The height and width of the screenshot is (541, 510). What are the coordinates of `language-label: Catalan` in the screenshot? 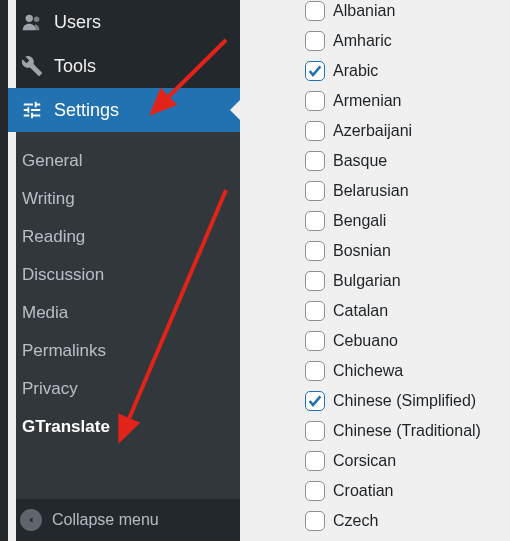 It's located at (360, 311).